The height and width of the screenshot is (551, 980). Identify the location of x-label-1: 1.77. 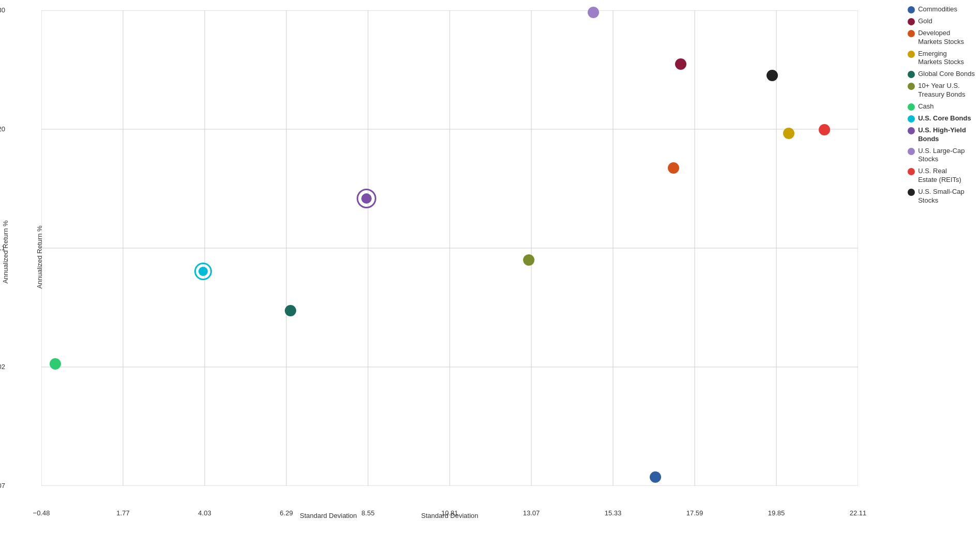
(123, 513).